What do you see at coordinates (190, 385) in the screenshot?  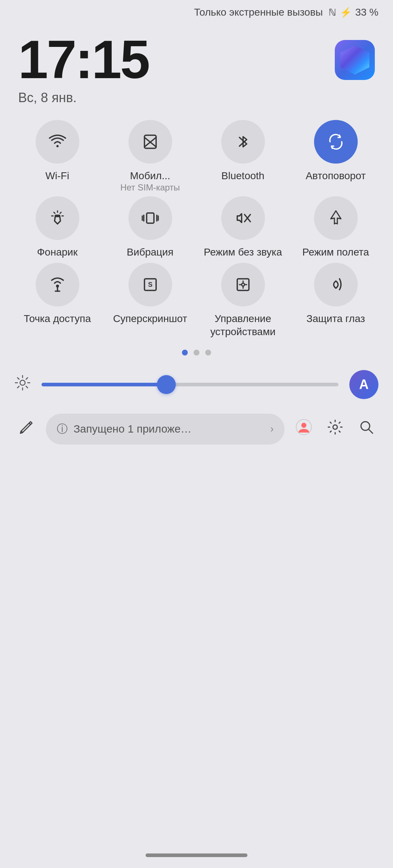 I see `brightness-slider` at bounding box center [190, 385].